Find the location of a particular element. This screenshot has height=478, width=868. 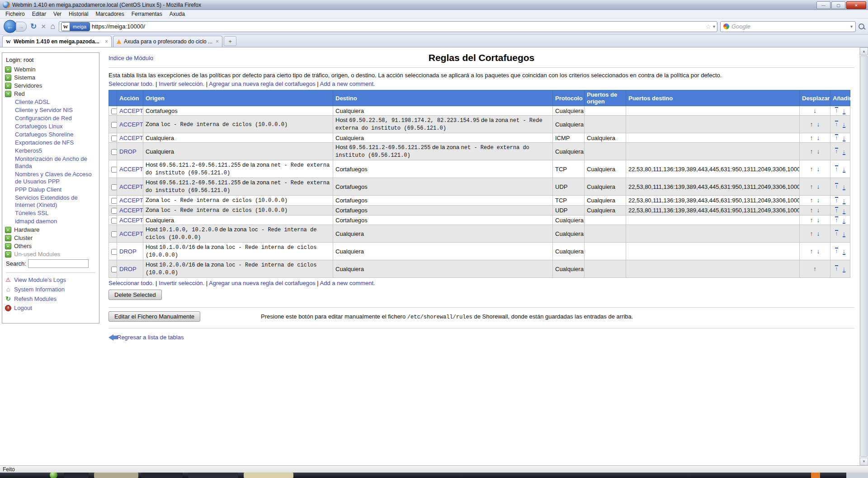

scroll-up-icon: ▲ is located at coordinates (864, 52).